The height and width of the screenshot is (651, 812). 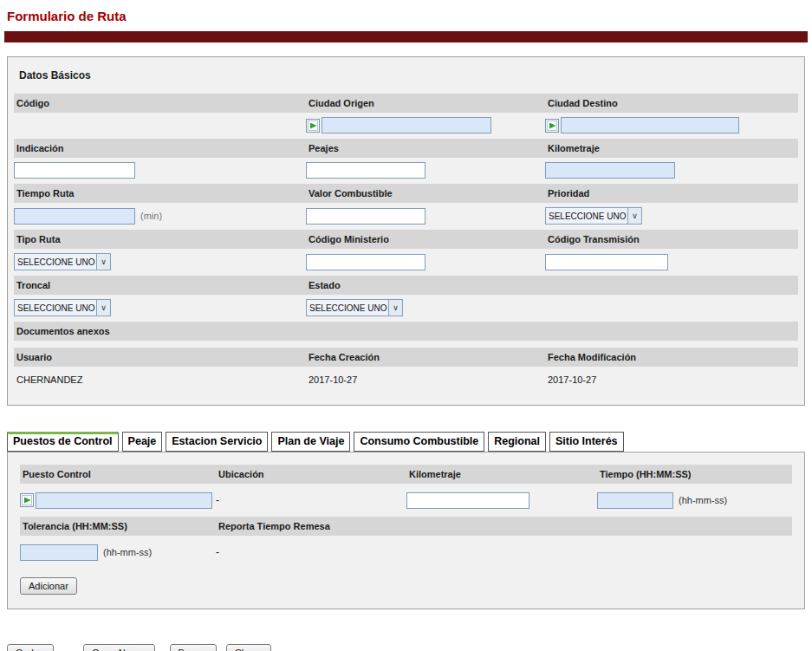 What do you see at coordinates (425, 217) in the screenshot?
I see `valor-combustible-cell` at bounding box center [425, 217].